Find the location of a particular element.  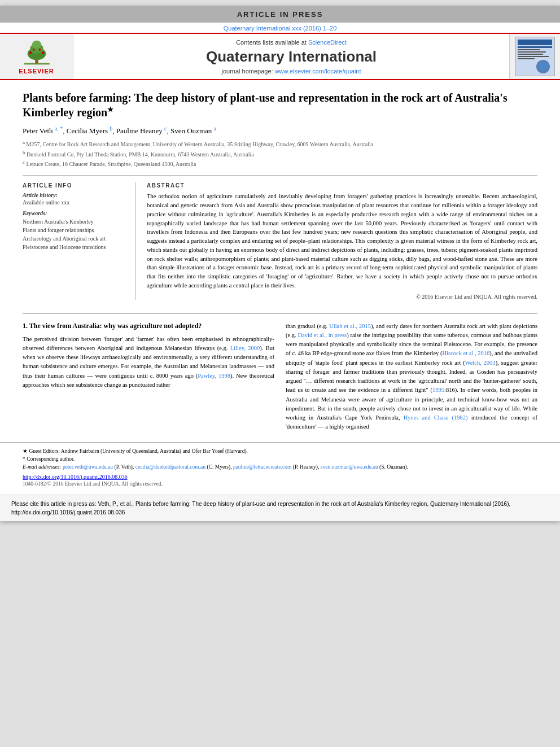

journal-name-header: Quaternary International is located at coordinates (291, 56).